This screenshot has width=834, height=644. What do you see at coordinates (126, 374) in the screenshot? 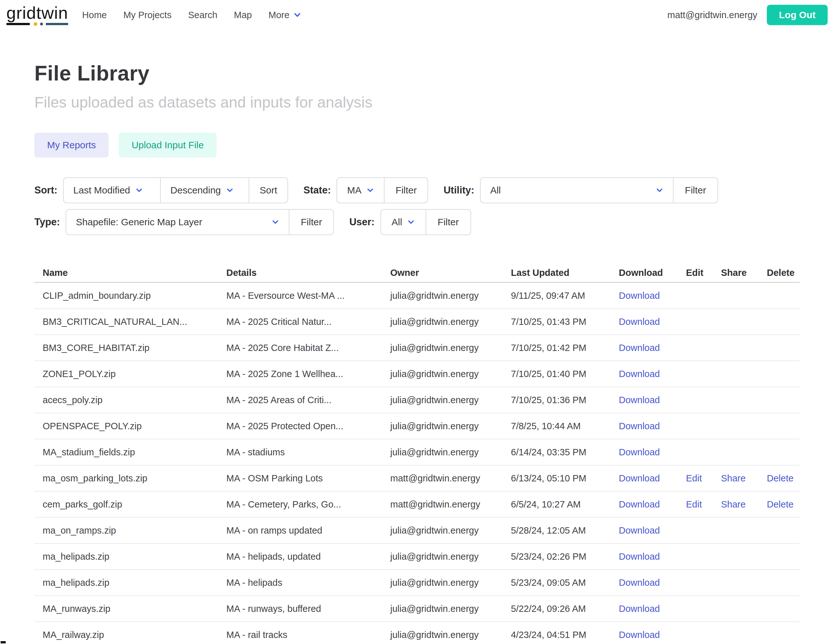
I see `file-name: ZONE1_POLY.zip` at bounding box center [126, 374].